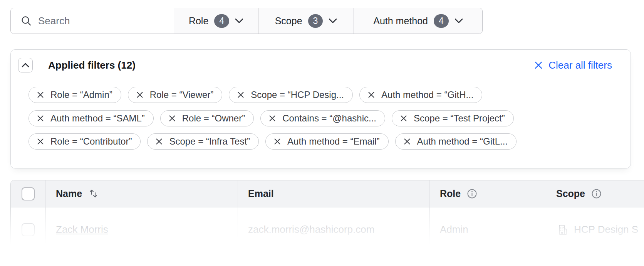  Describe the element at coordinates (488, 194) in the screenshot. I see `header-cell-role: Role` at that location.